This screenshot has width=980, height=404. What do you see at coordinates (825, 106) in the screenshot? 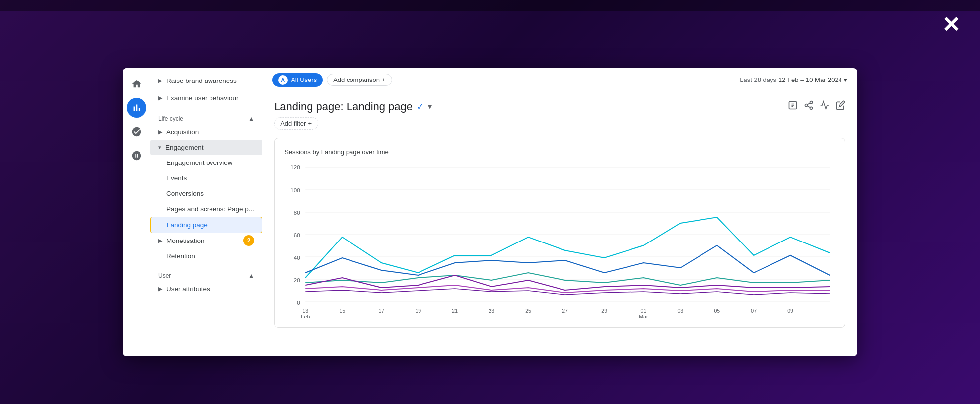
I see `compare-icon` at bounding box center [825, 106].